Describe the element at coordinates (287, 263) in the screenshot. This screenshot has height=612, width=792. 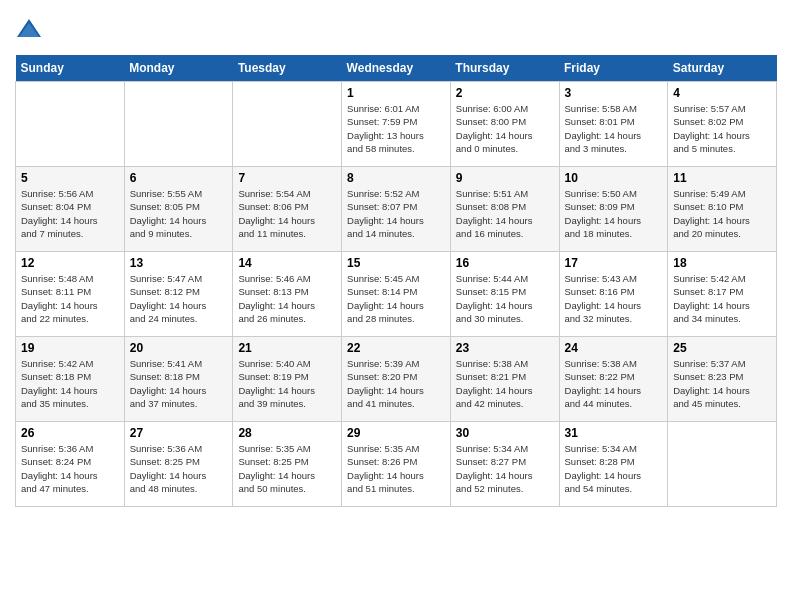
I see `day-number: 14` at that location.